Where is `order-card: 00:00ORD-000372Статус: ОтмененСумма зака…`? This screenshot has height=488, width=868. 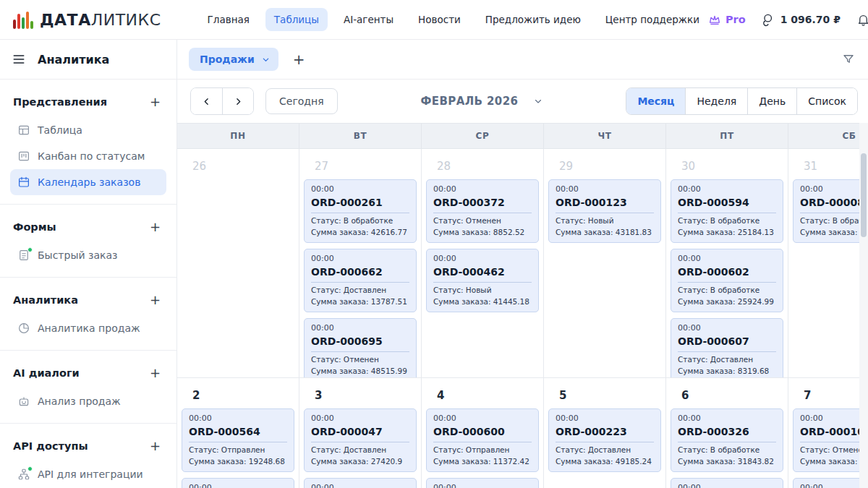
order-card: 00:00ORD-000372Статус: ОтмененСумма зака… is located at coordinates (482, 211).